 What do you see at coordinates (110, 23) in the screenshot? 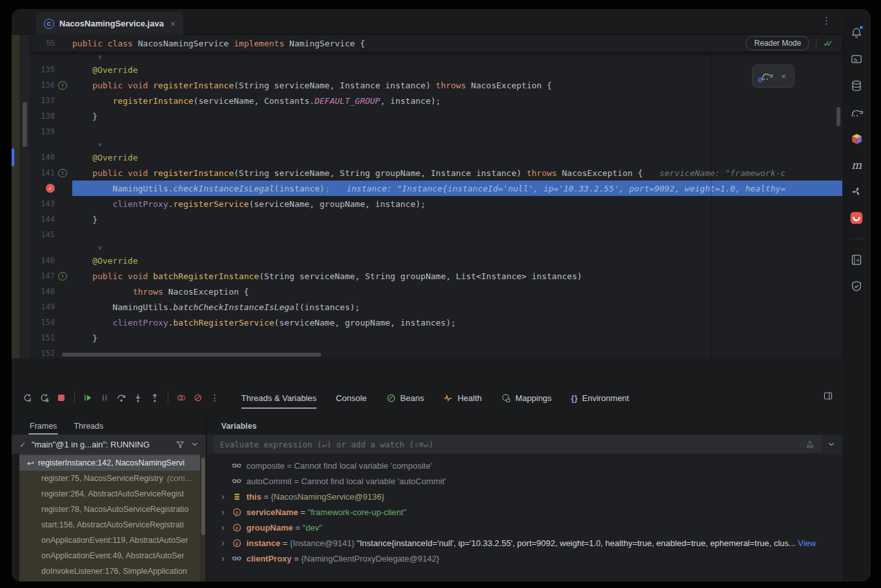
I see `editor-tab: C NacosNamingService.java ×` at bounding box center [110, 23].